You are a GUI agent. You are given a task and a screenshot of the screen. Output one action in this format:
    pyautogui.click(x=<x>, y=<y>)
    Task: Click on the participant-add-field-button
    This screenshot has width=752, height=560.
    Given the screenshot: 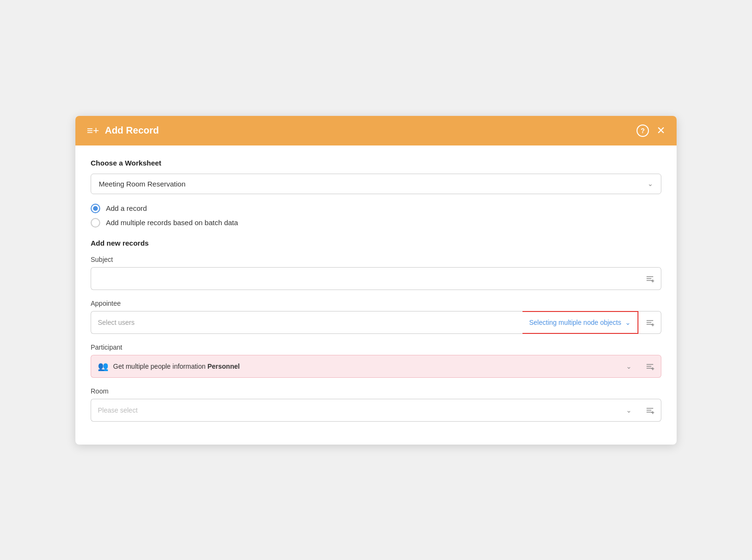 What is the action you would take?
    pyautogui.click(x=650, y=366)
    